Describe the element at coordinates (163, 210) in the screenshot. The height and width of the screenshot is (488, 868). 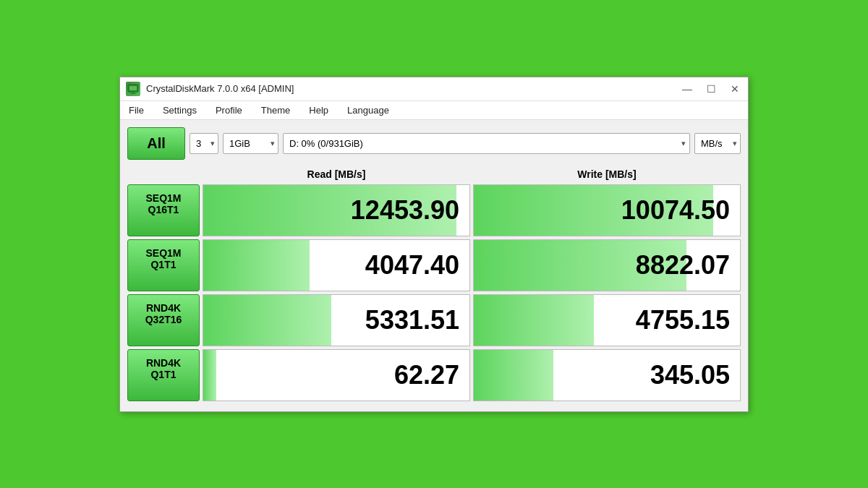
I see `test-label: SEQ1MQ16T1` at that location.